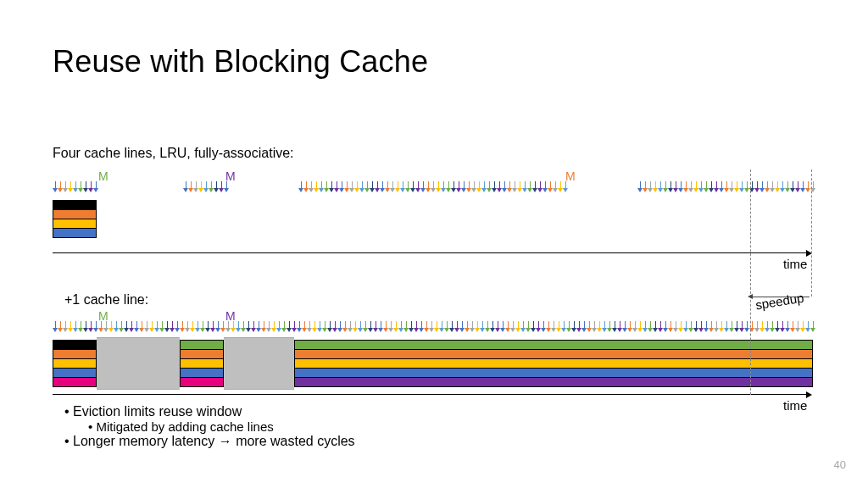 The width and height of the screenshot is (868, 488). What do you see at coordinates (210, 441) in the screenshot?
I see `bullet-item: Longer memory latency → more wasted cycl…` at bounding box center [210, 441].